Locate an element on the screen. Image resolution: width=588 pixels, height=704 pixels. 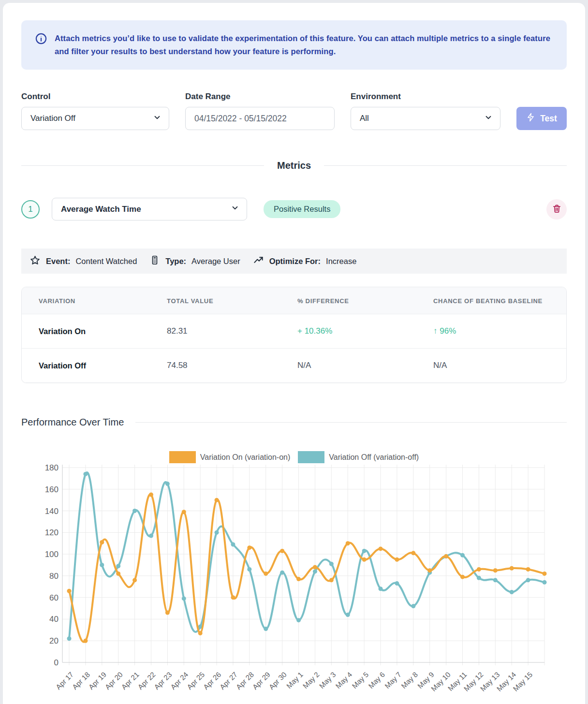
bolt-icon is located at coordinates (531, 118).